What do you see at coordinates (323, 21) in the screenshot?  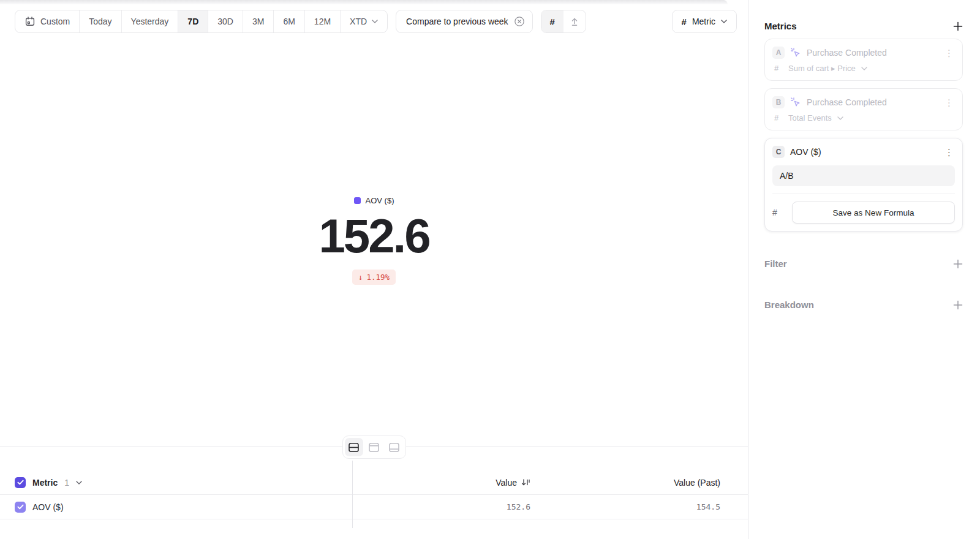 I see `date-range-12m: 12M` at bounding box center [323, 21].